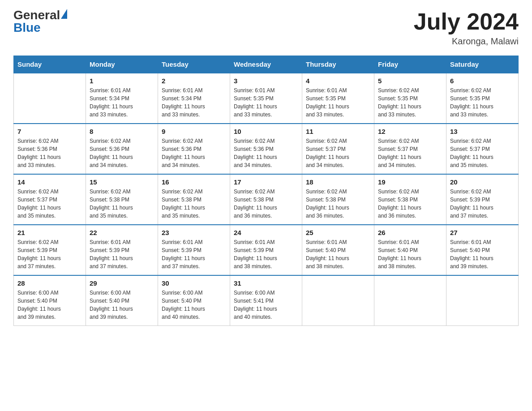  I want to click on day-number: 28, so click(50, 283).